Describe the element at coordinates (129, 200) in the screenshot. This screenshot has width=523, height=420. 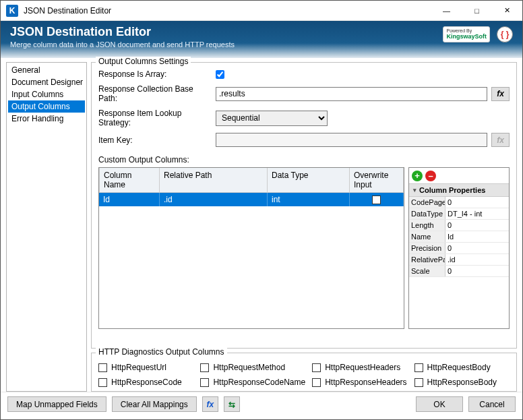
I see `cell-name: Id` at that location.